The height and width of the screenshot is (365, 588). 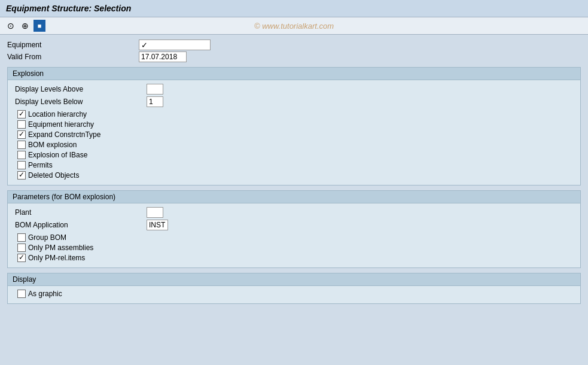 What do you see at coordinates (57, 114) in the screenshot?
I see `location-hierarchy-label: Location hierarchy` at bounding box center [57, 114].